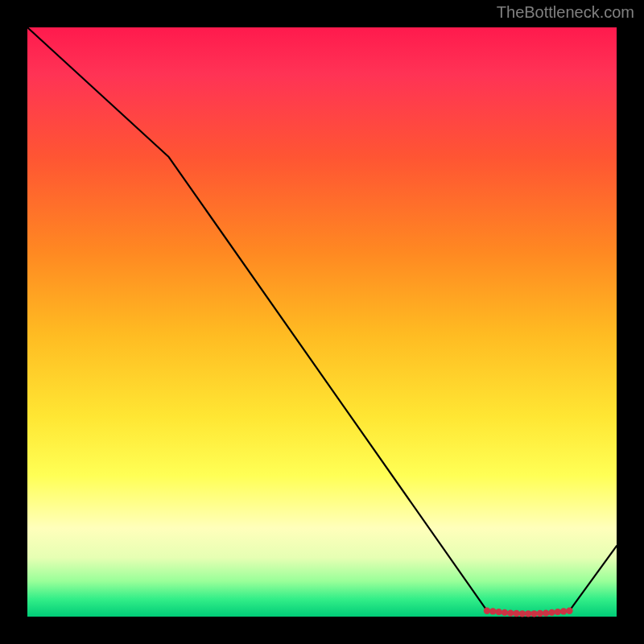  Describe the element at coordinates (528, 612) in the screenshot. I see `series-markers` at that location.